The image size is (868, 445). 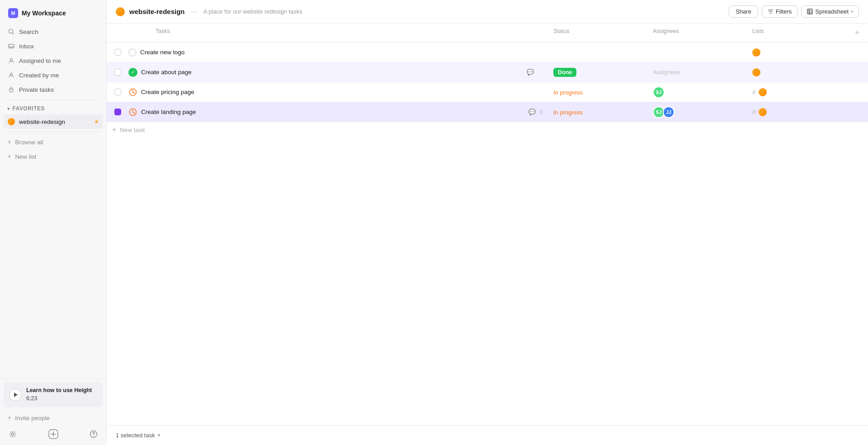 I want to click on assignees-cell, so click(x=697, y=52).